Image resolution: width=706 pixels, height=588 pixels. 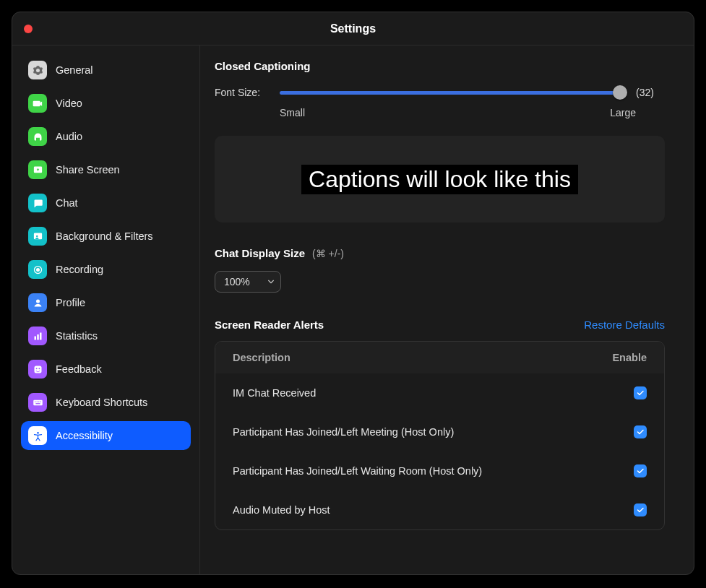 What do you see at coordinates (28, 29) in the screenshot?
I see `window-controls` at bounding box center [28, 29].